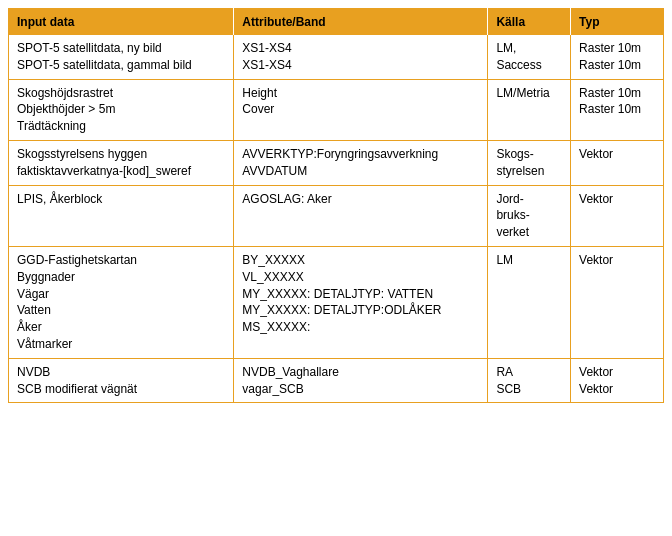  What do you see at coordinates (122, 380) in the screenshot?
I see `cell-input: NVDBSCB modifierat vägnät` at bounding box center [122, 380].